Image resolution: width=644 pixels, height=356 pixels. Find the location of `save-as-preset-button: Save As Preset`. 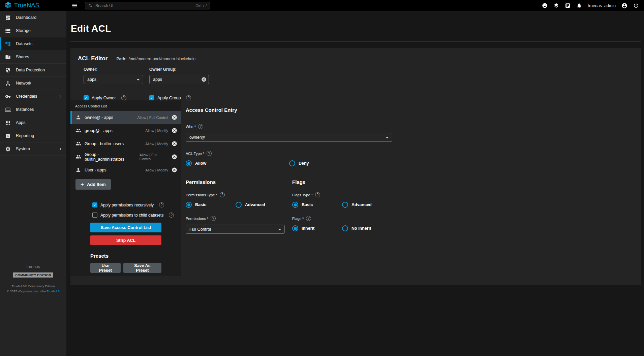

save-as-preset-button: Save As Preset is located at coordinates (142, 268).